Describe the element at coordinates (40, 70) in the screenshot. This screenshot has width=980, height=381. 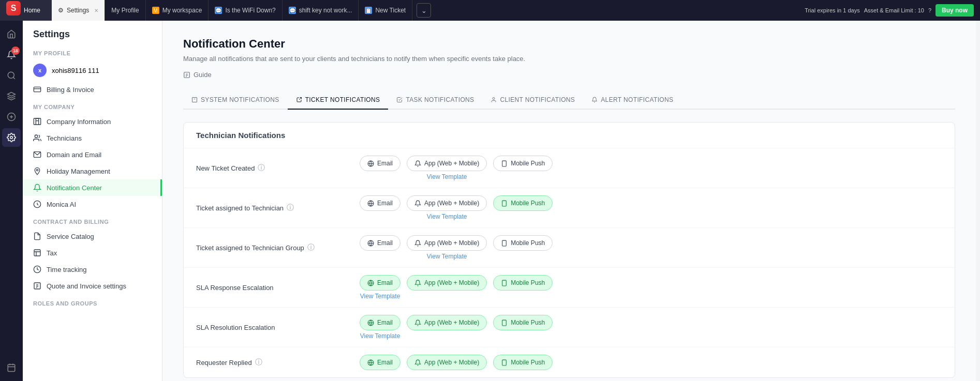
I see `user-avatar: x` at that location.